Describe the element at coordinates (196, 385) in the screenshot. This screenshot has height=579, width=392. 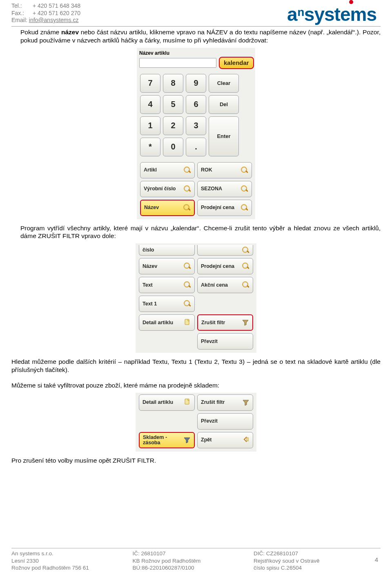
I see `paragraph-4: Můžeme si také vyfiltrovat pouze zboží, …` at that location.